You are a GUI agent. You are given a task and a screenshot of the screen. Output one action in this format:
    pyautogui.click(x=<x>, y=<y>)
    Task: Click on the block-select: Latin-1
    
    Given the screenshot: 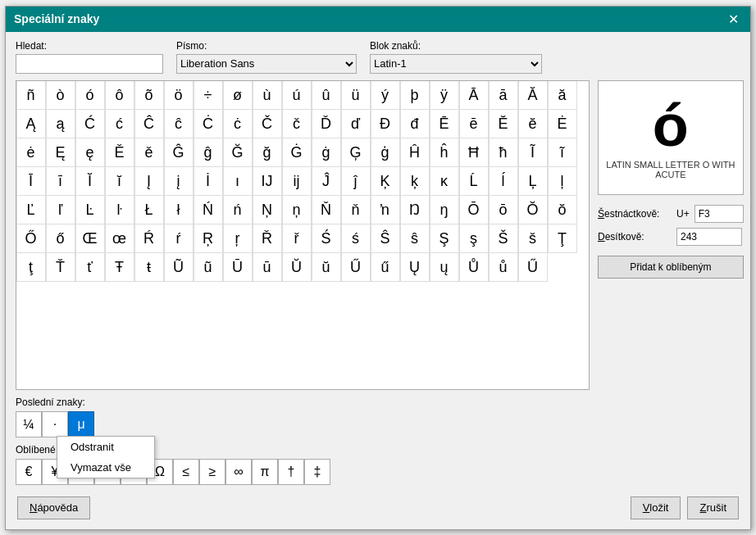 What is the action you would take?
    pyautogui.click(x=456, y=64)
    